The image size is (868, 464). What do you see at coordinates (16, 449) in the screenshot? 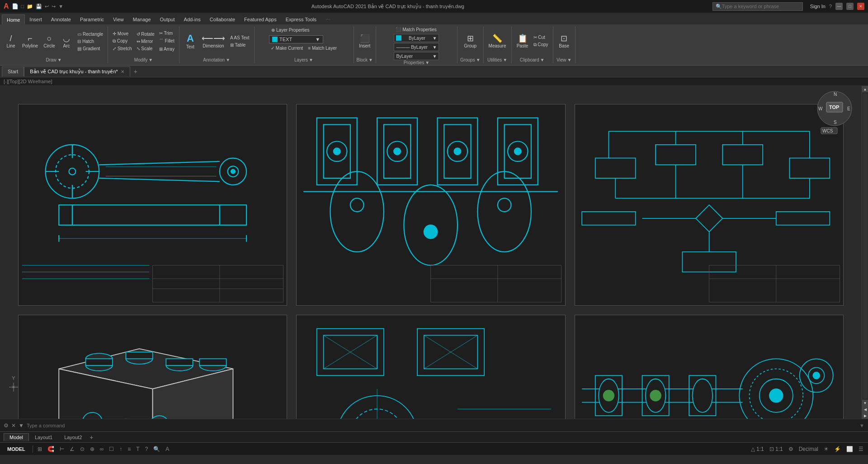
I see `model-status: MODEL` at bounding box center [16, 449].